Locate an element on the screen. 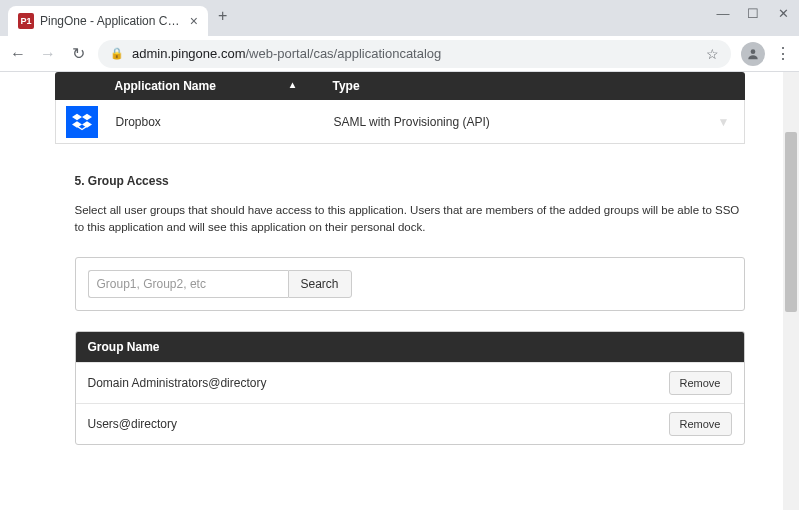 This screenshot has width=799, height=510. profile-avatar is located at coordinates (753, 54).